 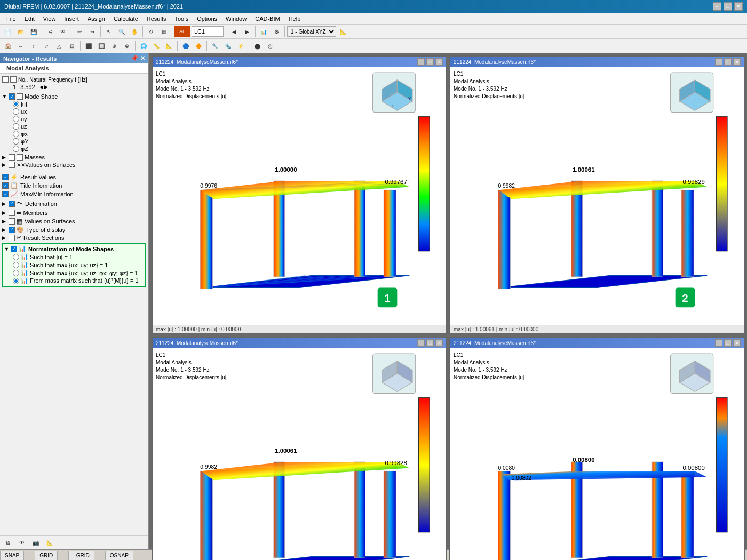 I want to click on t2-btn6: ⊡, so click(x=72, y=46).